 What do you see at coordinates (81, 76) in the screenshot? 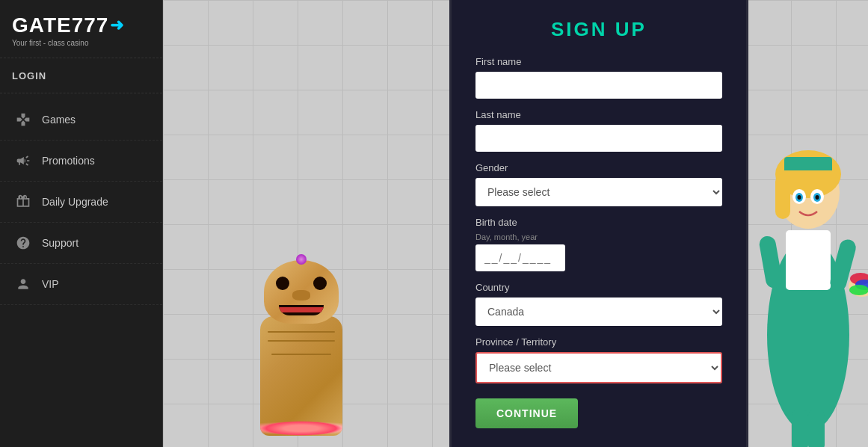
I see `login-area: LOGIN` at bounding box center [81, 76].